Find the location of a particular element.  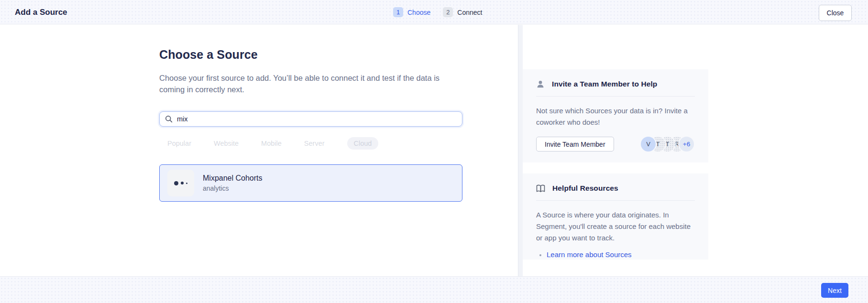

resources-panel-title: Helpful Resources is located at coordinates (585, 188).